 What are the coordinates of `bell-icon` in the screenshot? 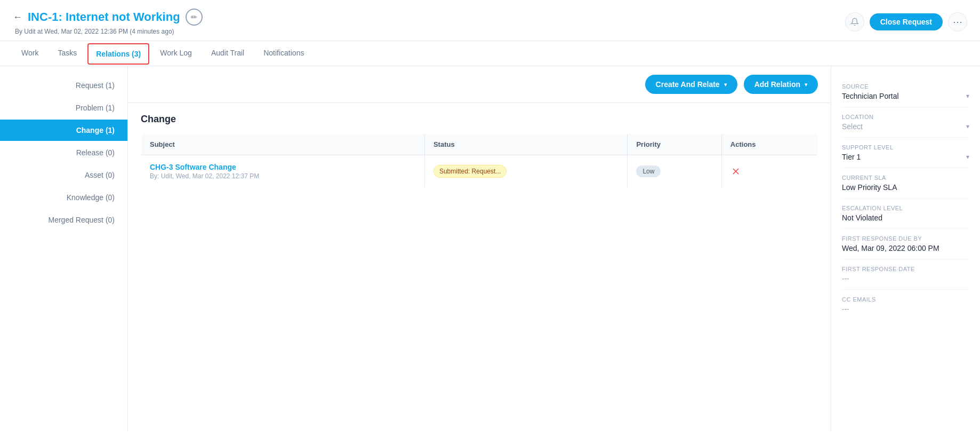 It's located at (855, 22).